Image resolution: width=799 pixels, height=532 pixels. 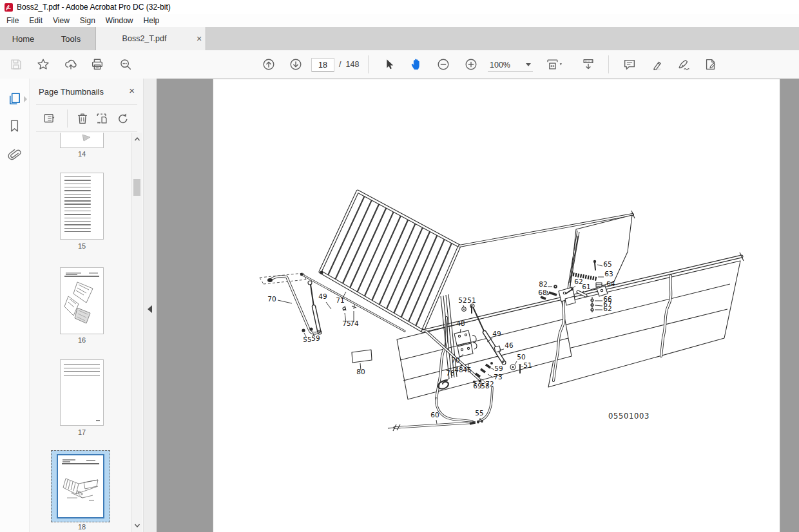 I want to click on thumbnails-rail-button, so click(x=14, y=99).